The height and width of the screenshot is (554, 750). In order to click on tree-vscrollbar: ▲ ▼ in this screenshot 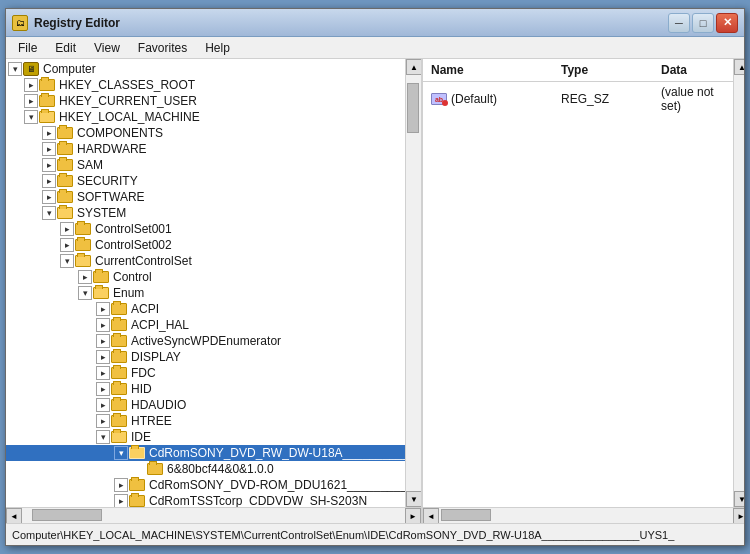, I will do `click(413, 283)`.